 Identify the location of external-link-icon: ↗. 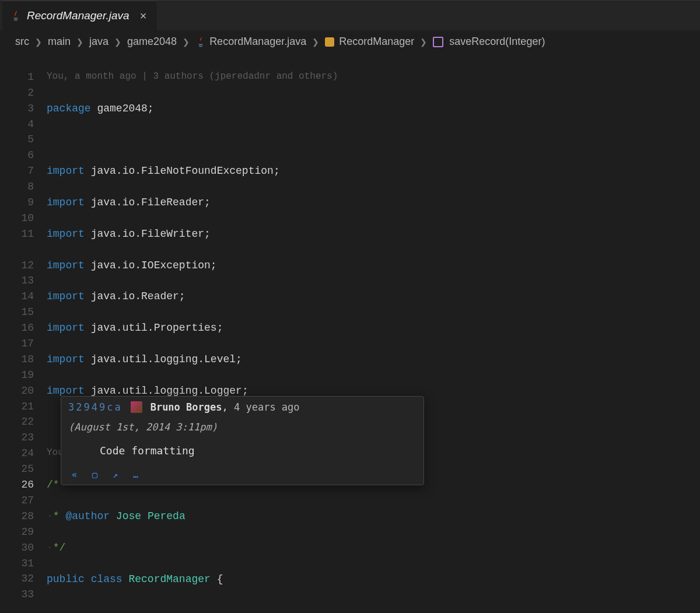
(116, 475).